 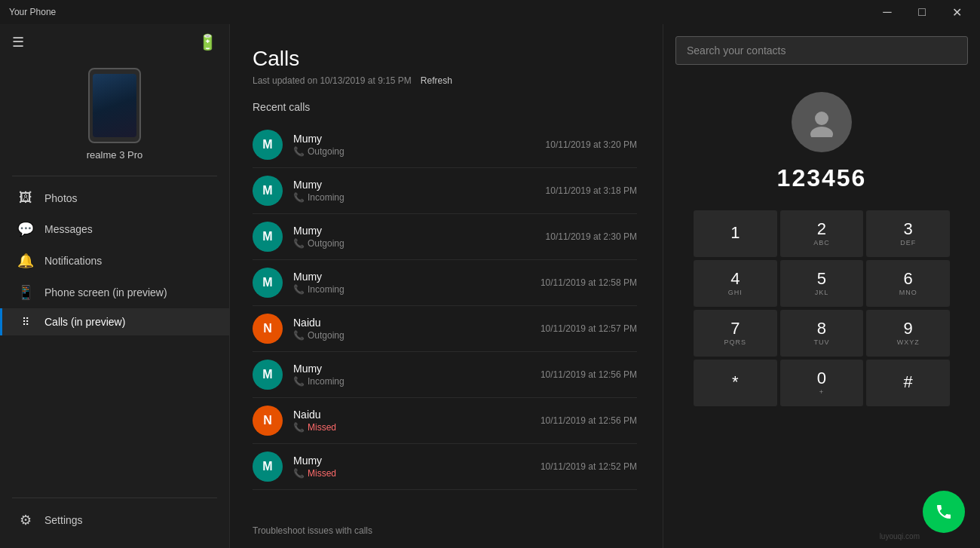 What do you see at coordinates (436, 81) in the screenshot?
I see `refresh-link: Refresh` at bounding box center [436, 81].